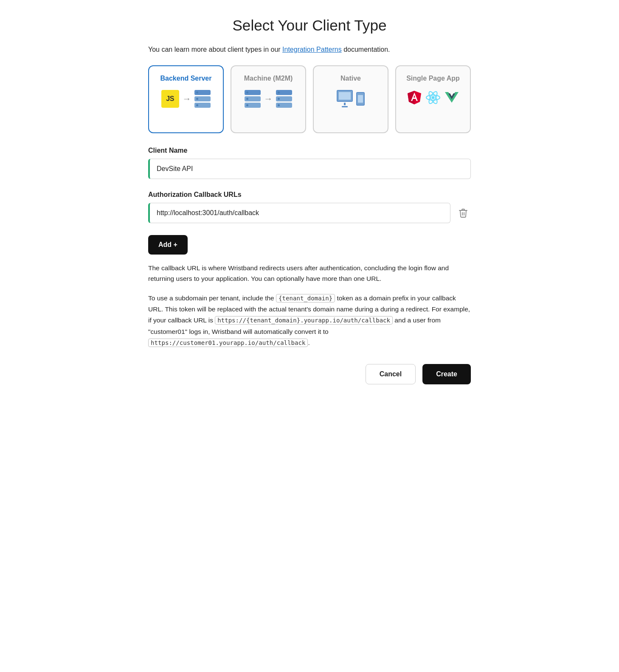 Image resolution: width=619 pixels, height=672 pixels. Describe the element at coordinates (268, 99) in the screenshot. I see `client-type-machine-m2m: Machine (M2M) →` at that location.